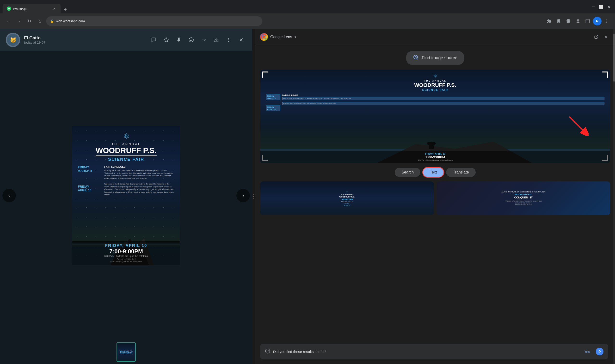 This screenshot has width=615, height=364. I want to click on preview-bottom: FRIDAY, APRIL 10 7:00-9:00PM 6:30PM - St…, so click(435, 157).